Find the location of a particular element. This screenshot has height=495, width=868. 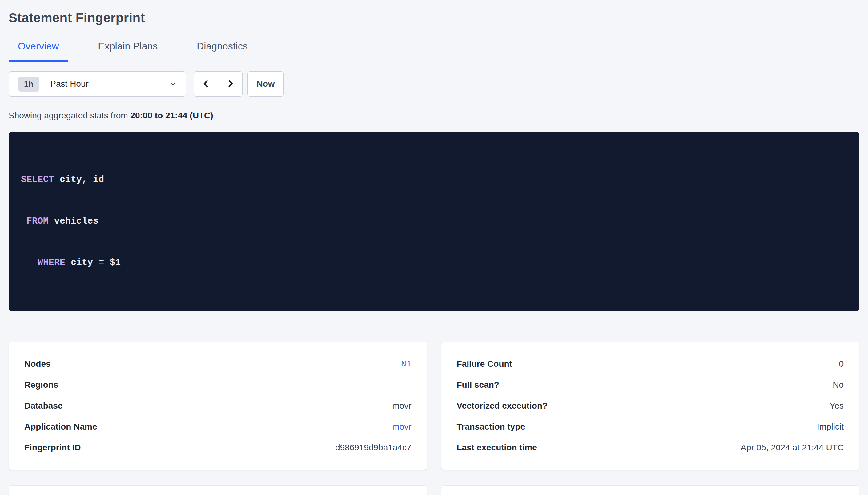

now-button: Now is located at coordinates (265, 84).